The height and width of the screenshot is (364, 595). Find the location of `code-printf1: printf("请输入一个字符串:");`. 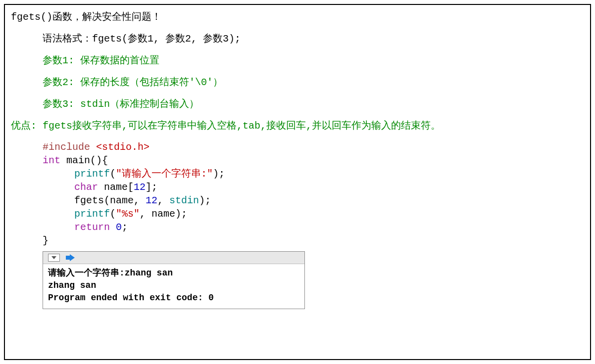

code-printf1: printf("请输入一个字符串:"); is located at coordinates (313, 174).